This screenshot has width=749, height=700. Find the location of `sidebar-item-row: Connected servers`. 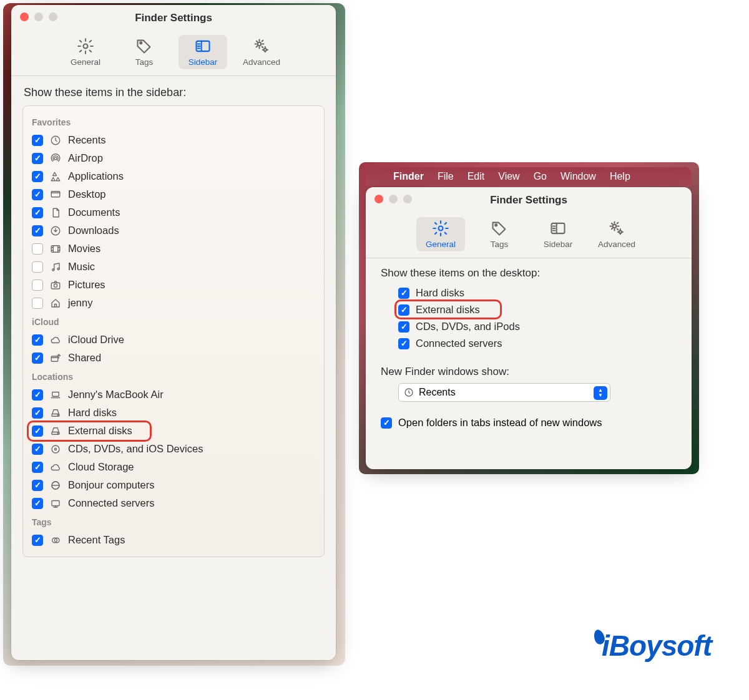

sidebar-item-row: Connected servers is located at coordinates (174, 503).